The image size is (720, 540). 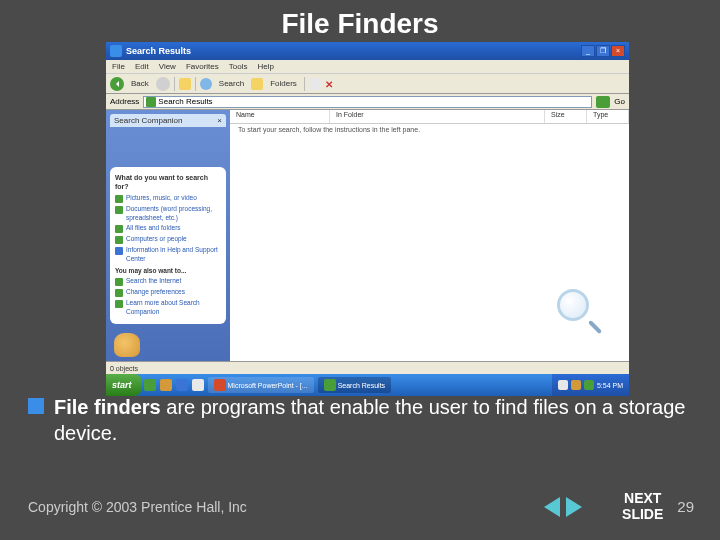 I want to click on balloon-tail, so click(x=156, y=324).